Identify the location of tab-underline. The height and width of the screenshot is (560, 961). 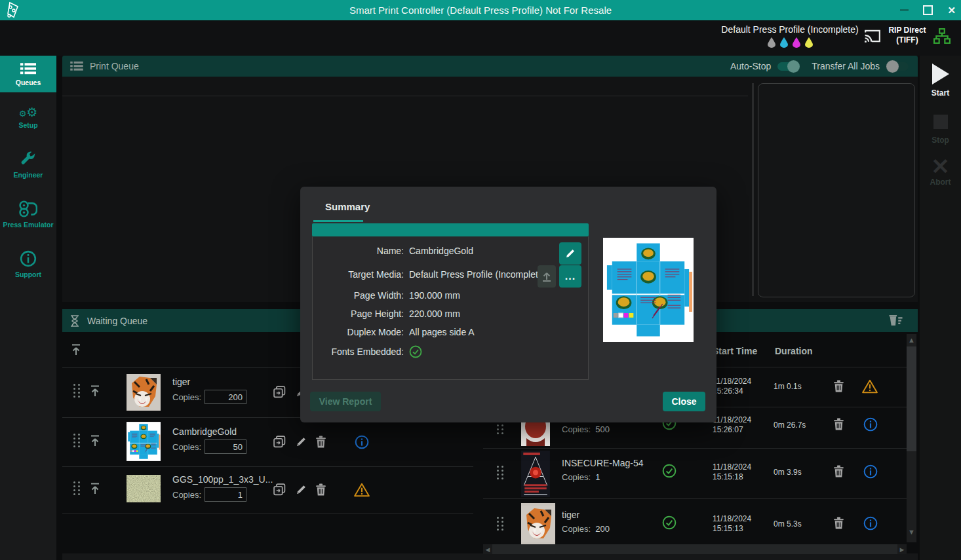
(338, 221).